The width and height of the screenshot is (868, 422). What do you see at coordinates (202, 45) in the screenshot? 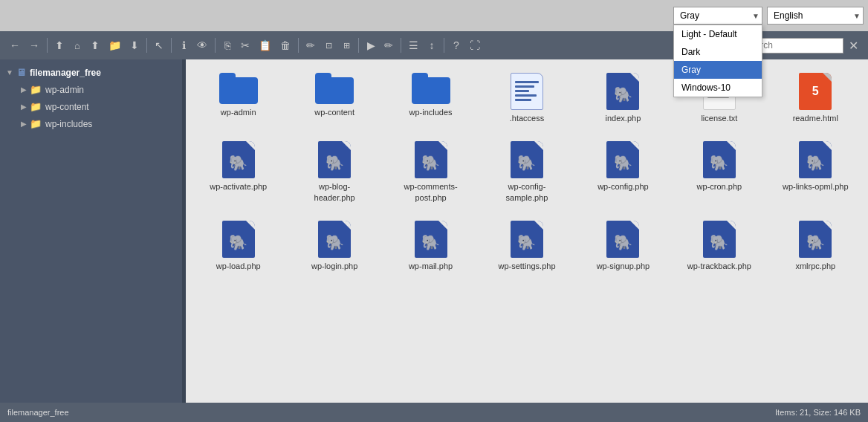
I see `view-button: 👁` at bounding box center [202, 45].